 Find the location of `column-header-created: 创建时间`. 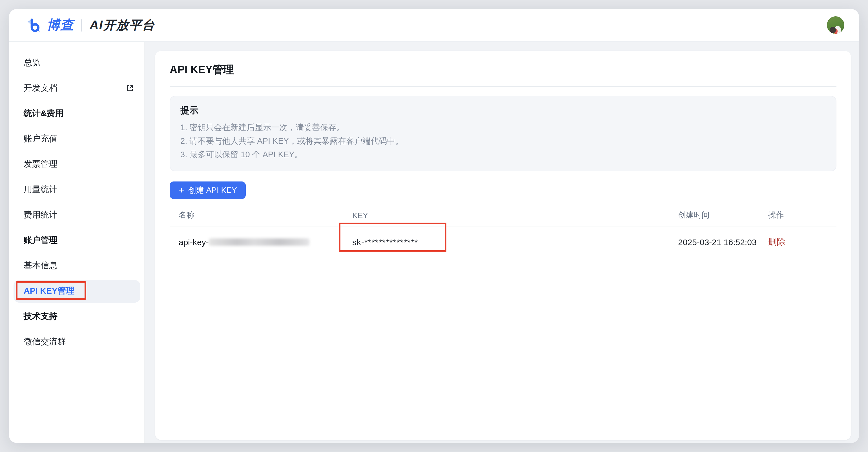

column-header-created: 创建时间 is located at coordinates (723, 215).